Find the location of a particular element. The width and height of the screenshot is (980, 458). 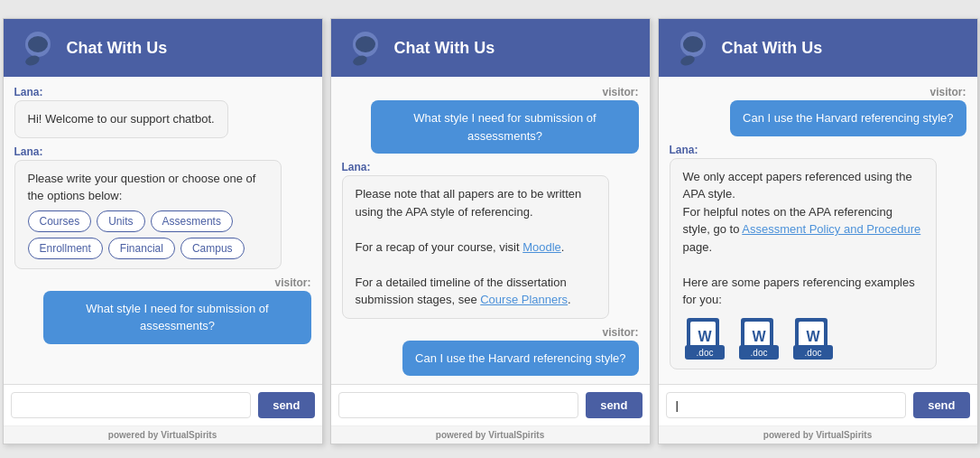

powered-by-2: powered by VirtualSpirits is located at coordinates (491, 435).